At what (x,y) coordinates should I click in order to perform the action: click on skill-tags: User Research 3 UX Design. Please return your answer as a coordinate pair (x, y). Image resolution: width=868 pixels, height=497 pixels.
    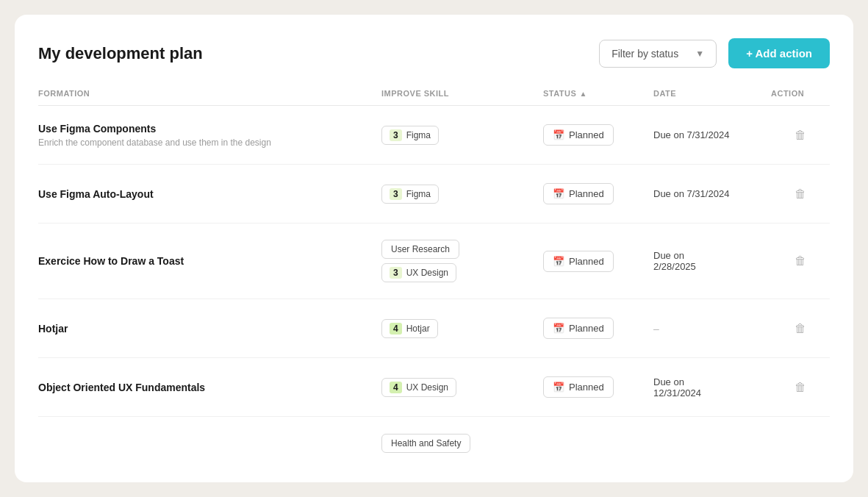
    Looking at the image, I should click on (462, 261).